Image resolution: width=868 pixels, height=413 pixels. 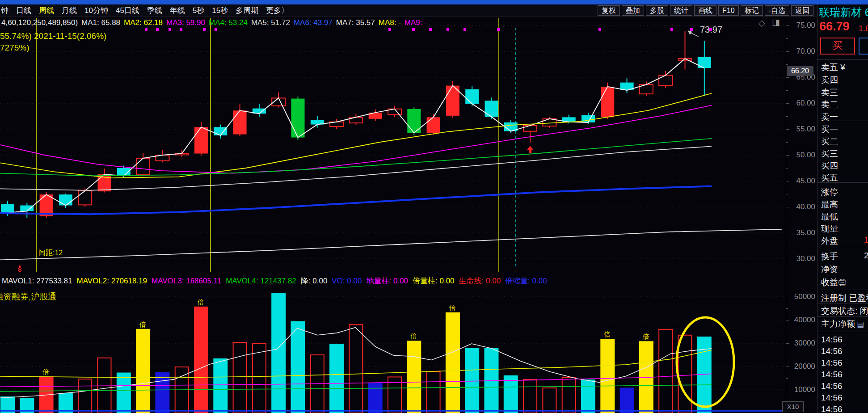 I want to click on sell-level-2-label: 卖二, so click(x=830, y=105).